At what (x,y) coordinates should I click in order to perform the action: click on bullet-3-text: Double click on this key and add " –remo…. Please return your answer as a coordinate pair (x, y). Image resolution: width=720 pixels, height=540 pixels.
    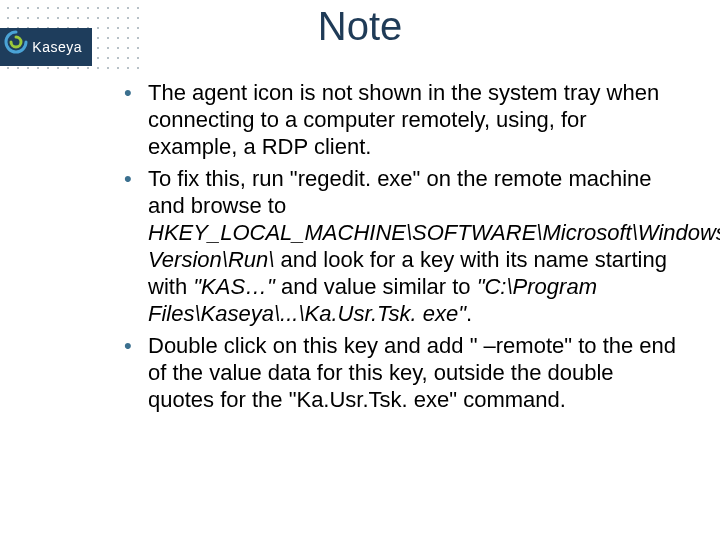
    Looking at the image, I should click on (412, 372).